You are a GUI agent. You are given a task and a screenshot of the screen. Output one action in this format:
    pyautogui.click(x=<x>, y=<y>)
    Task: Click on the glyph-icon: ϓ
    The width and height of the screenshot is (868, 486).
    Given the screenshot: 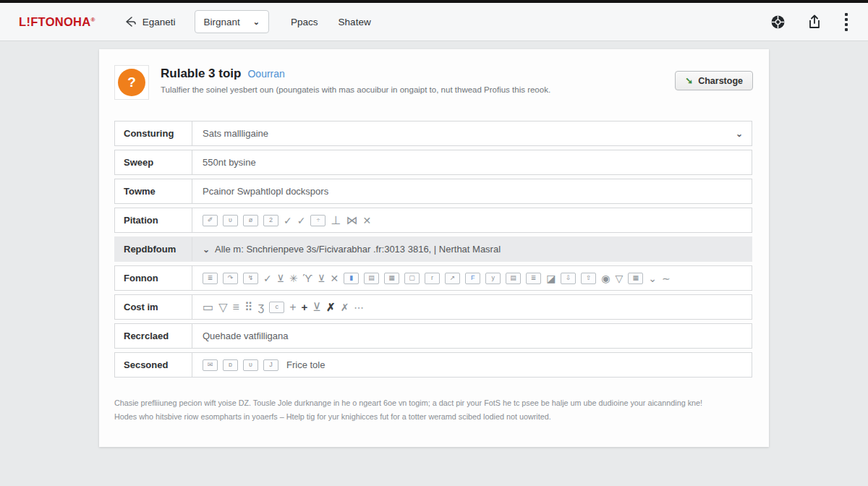 What is the action you would take?
    pyautogui.click(x=308, y=278)
    